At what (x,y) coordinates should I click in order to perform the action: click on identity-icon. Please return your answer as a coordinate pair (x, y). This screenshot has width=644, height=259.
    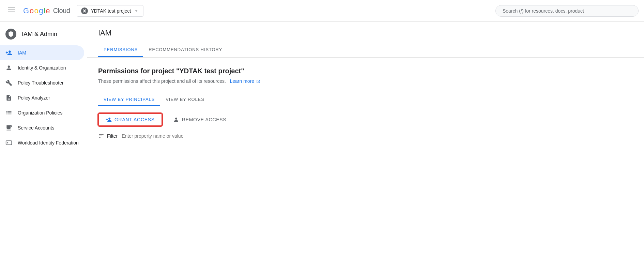
    Looking at the image, I should click on (9, 68).